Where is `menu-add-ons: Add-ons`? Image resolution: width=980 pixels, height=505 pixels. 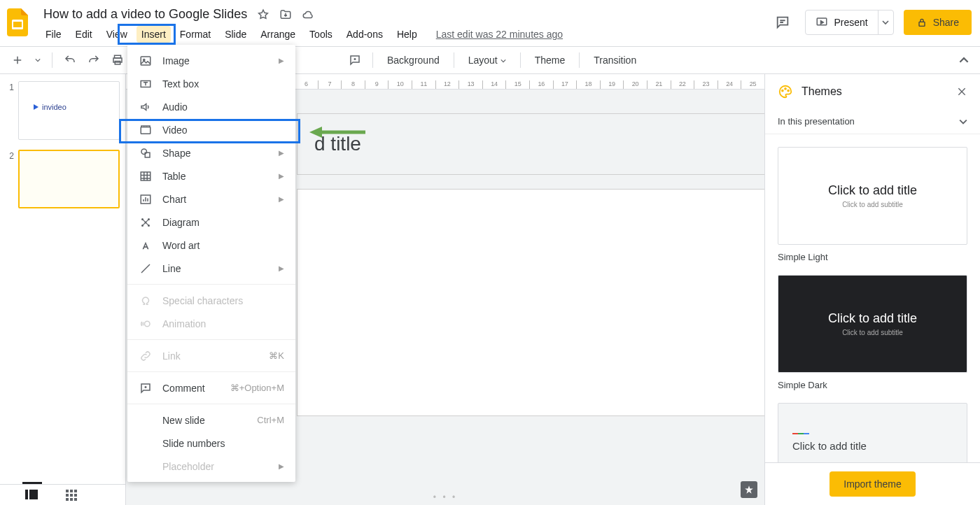
menu-add-ons: Add-ons is located at coordinates (365, 34).